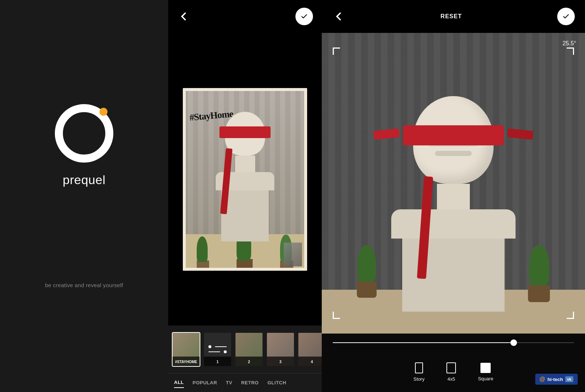  What do you see at coordinates (486, 368) in the screenshot?
I see `square-icon` at bounding box center [486, 368].